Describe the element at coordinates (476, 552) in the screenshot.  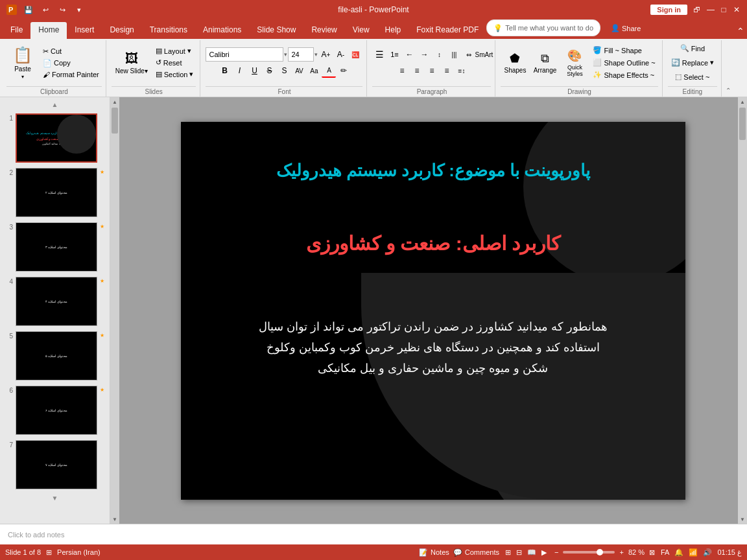
I see `comments-button: 💬 Comments` at that location.